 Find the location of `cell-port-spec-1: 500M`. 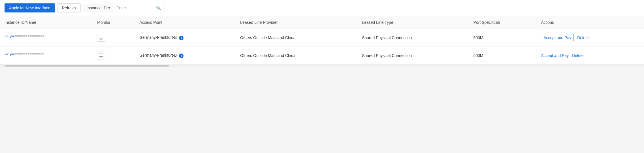

cell-port-spec-1: 500M is located at coordinates (502, 38).